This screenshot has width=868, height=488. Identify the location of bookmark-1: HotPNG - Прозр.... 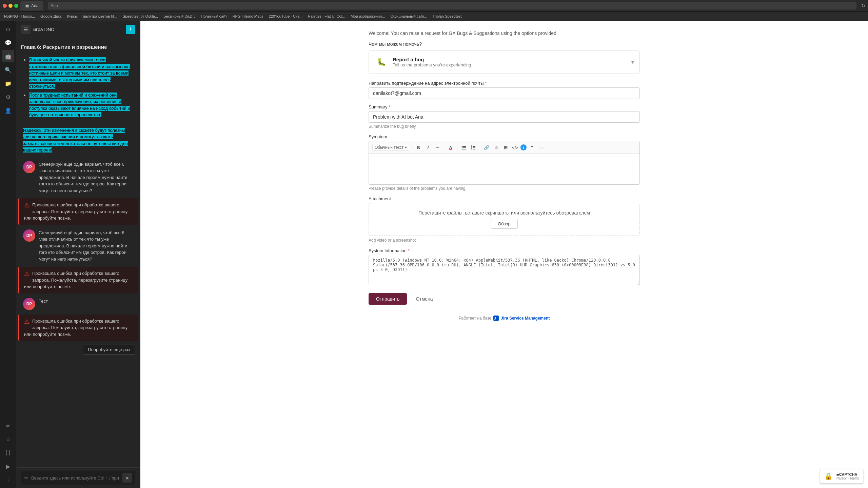
(20, 16).